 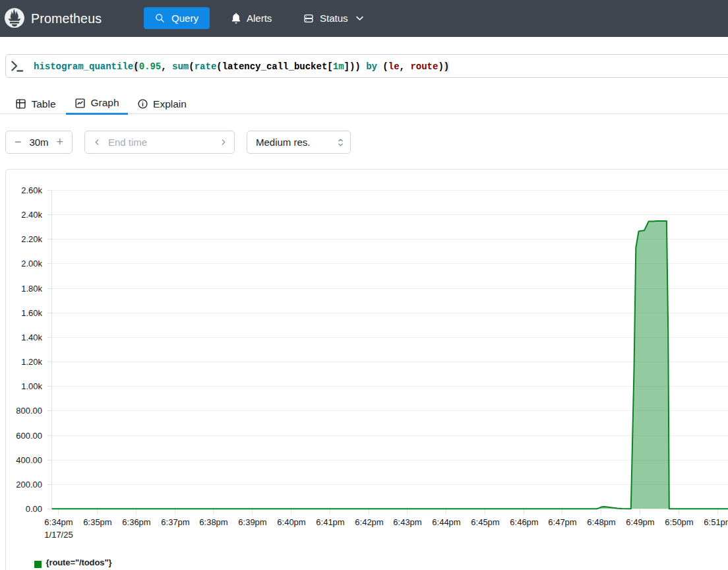 What do you see at coordinates (98, 522) in the screenshot?
I see `svg-text: 6:35pm` at bounding box center [98, 522].